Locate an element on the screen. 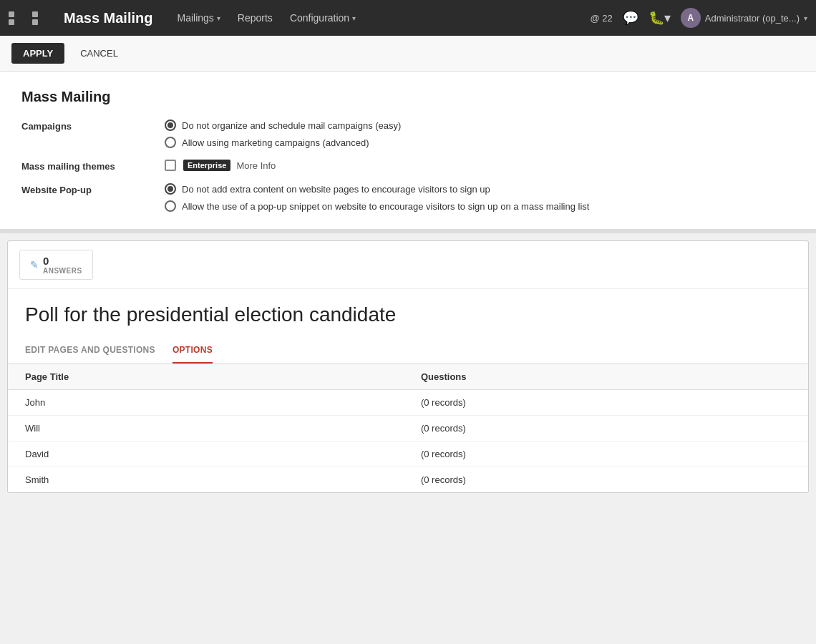  answers-label: ANSWERS is located at coordinates (63, 270).